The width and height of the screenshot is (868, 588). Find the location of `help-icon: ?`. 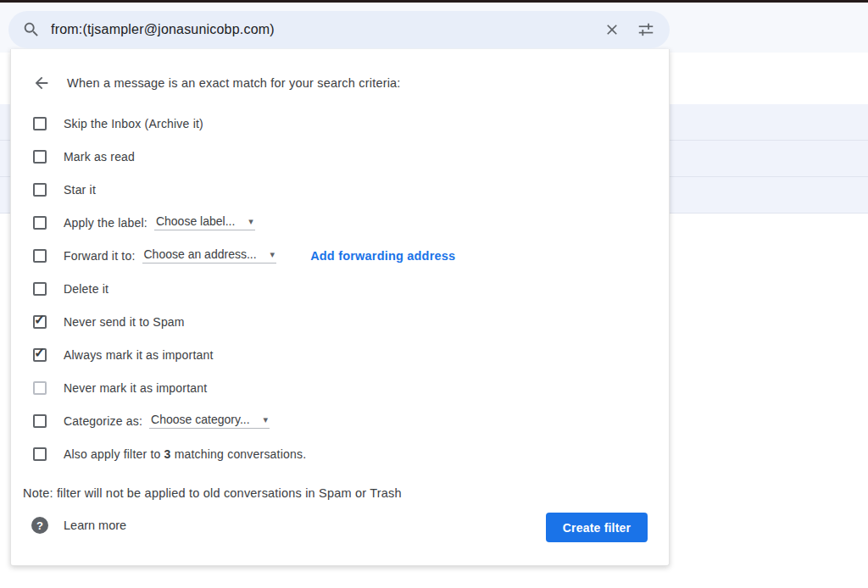

help-icon: ? is located at coordinates (40, 525).